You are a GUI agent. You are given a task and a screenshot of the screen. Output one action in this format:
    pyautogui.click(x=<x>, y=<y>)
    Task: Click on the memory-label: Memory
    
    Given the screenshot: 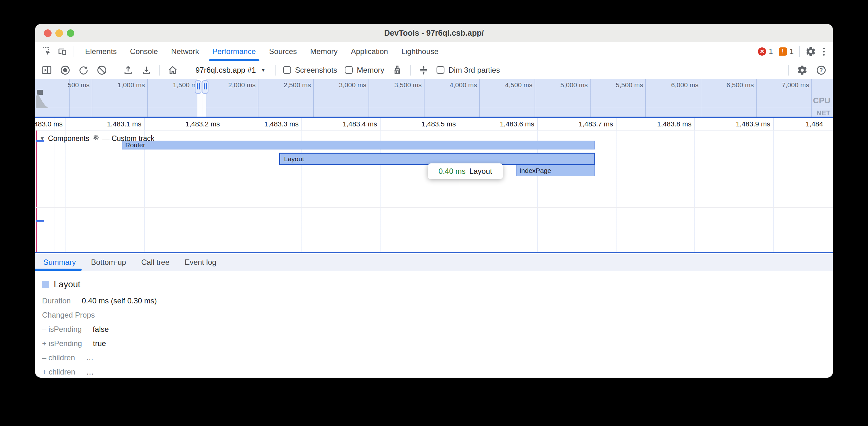 What is the action you would take?
    pyautogui.click(x=371, y=70)
    